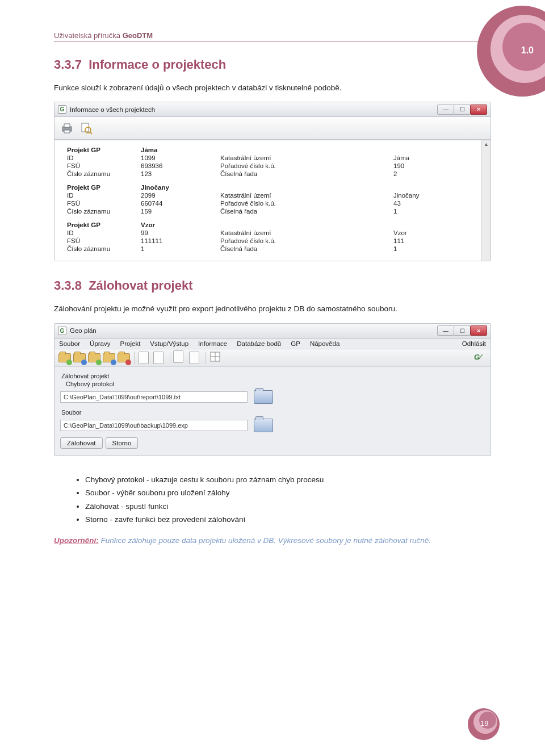  Describe the element at coordinates (276, 162) in the screenshot. I see `project-block: Projekt GPJámaID1099Katastrální územíJám…` at that location.